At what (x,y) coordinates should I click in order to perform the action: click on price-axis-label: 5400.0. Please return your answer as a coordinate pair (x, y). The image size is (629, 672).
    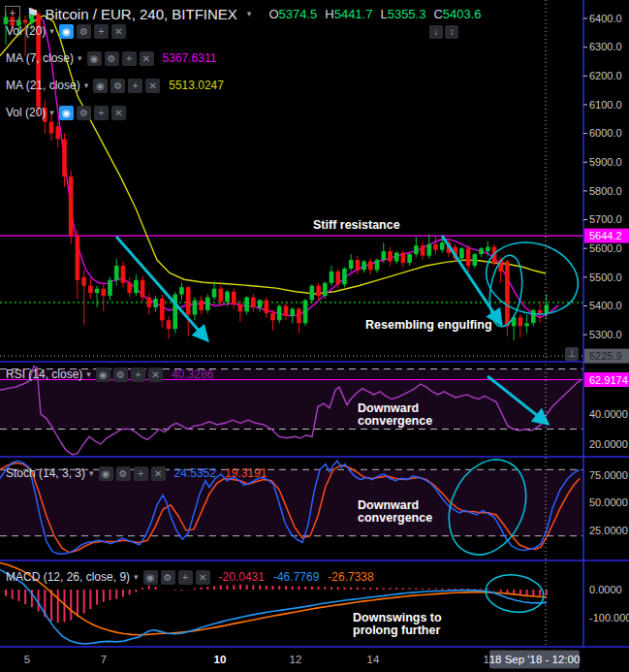
    Looking at the image, I should click on (606, 305).